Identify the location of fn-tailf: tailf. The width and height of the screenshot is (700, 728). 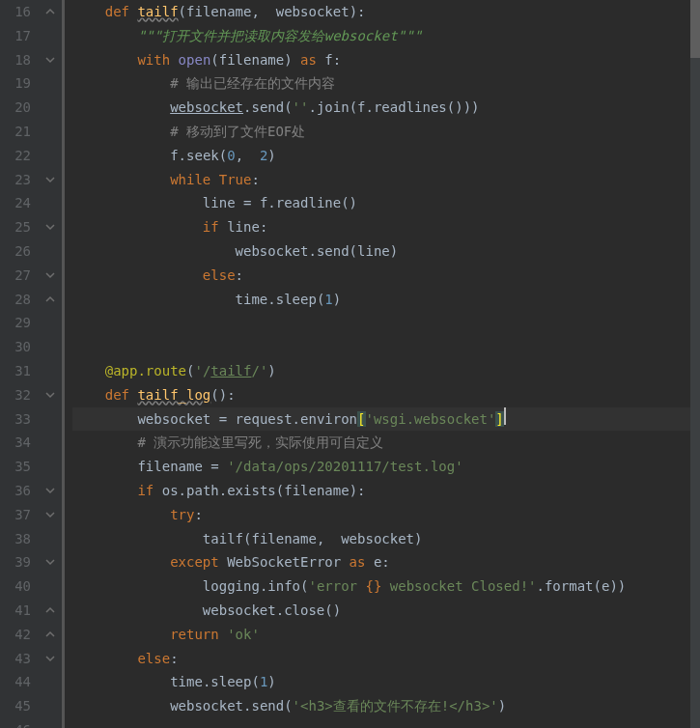
(157, 12).